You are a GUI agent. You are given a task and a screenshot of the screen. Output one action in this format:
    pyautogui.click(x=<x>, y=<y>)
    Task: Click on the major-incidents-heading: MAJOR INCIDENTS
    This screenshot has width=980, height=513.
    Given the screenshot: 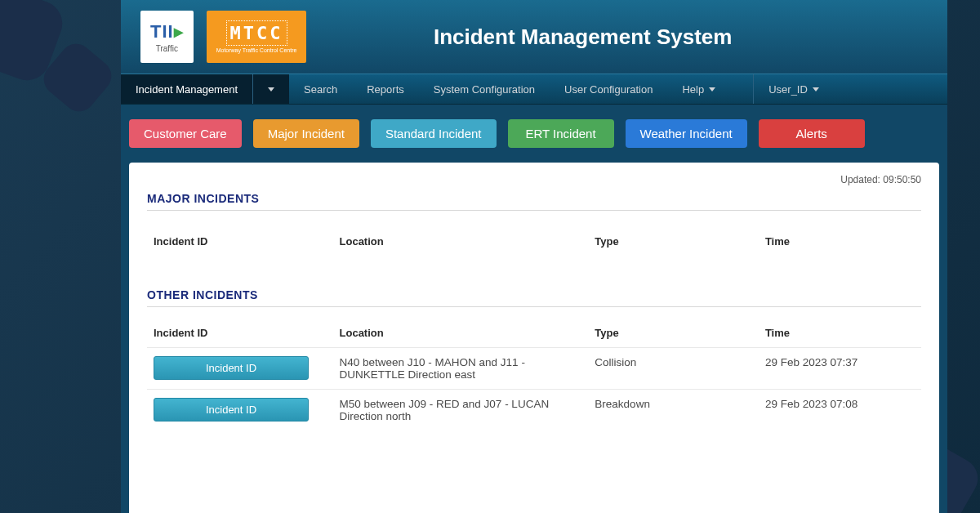 What is the action you would take?
    pyautogui.click(x=534, y=201)
    